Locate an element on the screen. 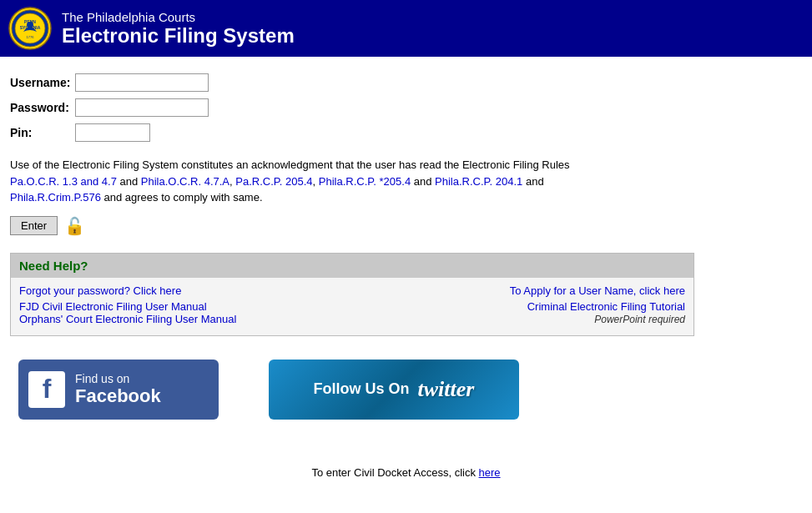  help-row-2: FJD Civil Electronic Filing User Manual … is located at coordinates (352, 313).